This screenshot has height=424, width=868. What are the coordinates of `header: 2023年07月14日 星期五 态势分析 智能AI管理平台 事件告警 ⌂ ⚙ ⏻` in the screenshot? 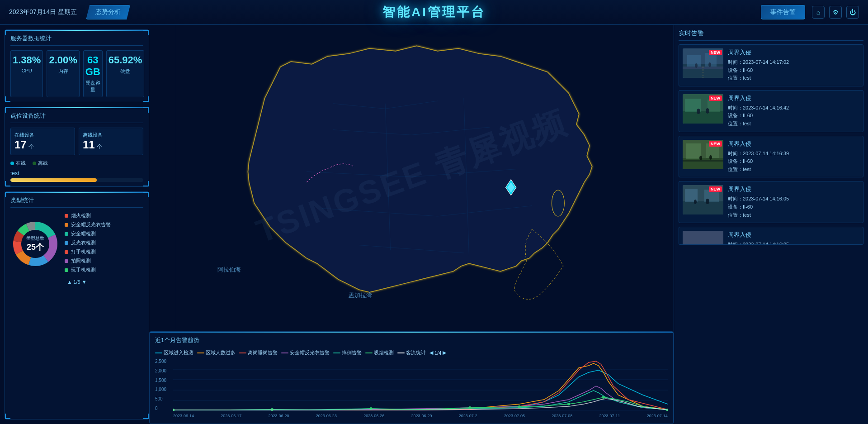 It's located at (434, 13).